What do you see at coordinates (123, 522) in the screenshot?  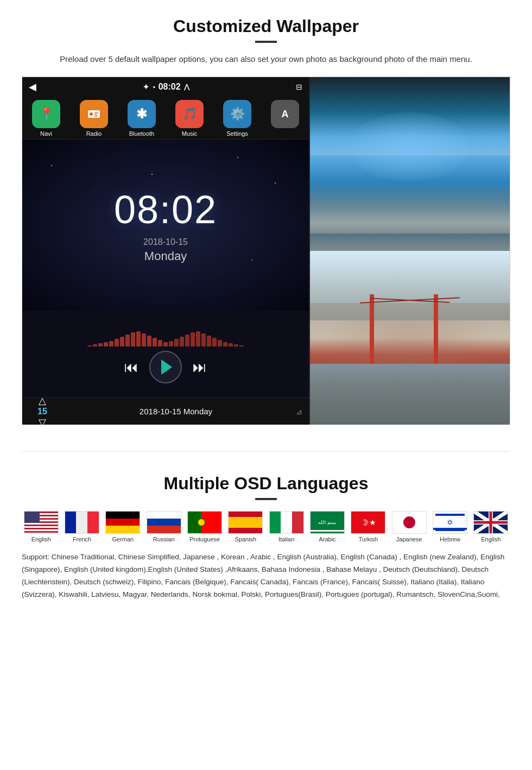 I see `flag-de` at bounding box center [123, 522].